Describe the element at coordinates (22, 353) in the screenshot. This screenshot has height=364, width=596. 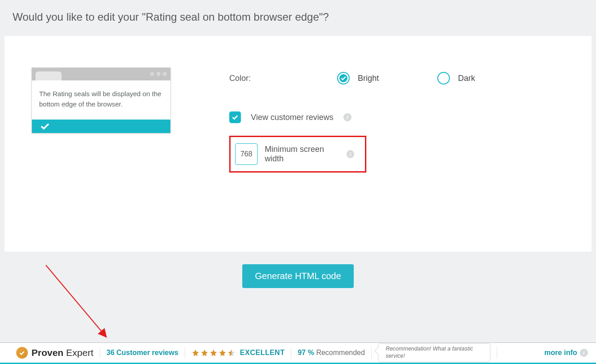
I see `brand-badge-icon` at that location.